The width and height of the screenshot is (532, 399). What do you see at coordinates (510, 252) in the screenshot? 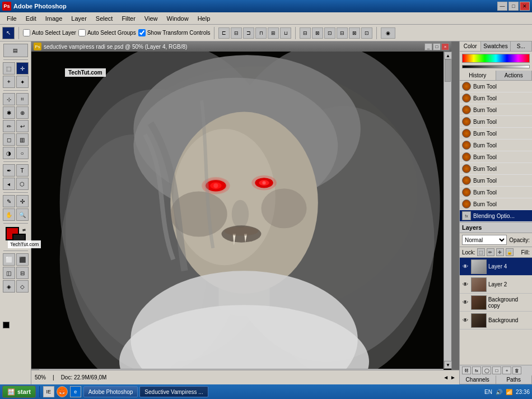
I see `lock-all-icon: 🔒` at bounding box center [510, 252].